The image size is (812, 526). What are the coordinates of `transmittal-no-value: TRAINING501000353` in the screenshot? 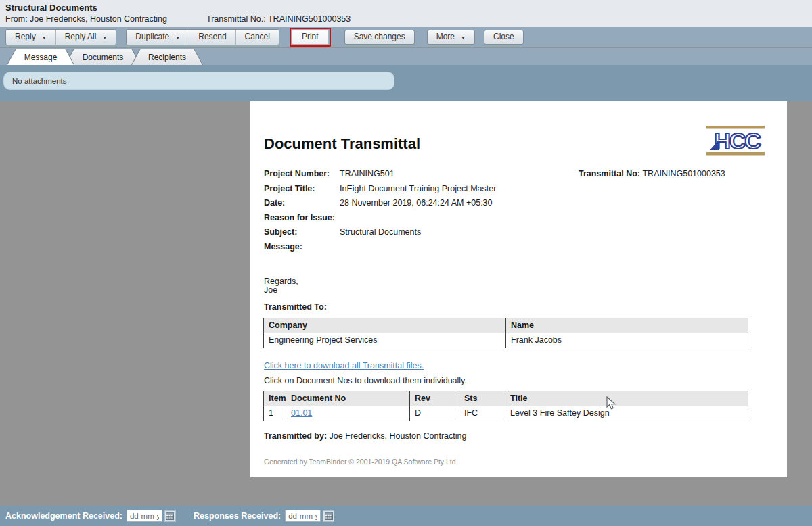 It's located at (309, 19).